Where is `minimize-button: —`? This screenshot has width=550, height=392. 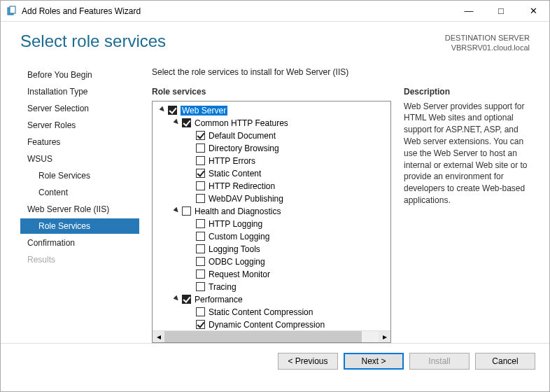
minimize-button: — is located at coordinates (469, 11).